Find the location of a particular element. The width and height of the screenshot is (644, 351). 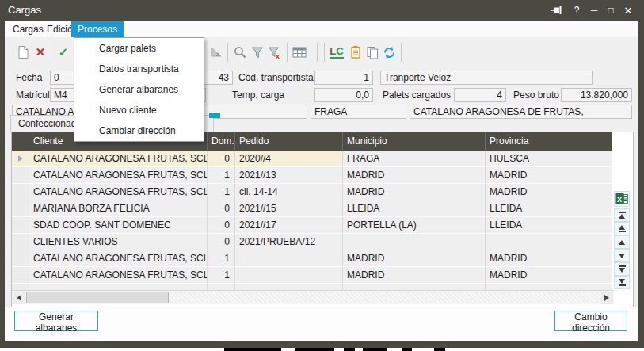

help-button: ? is located at coordinates (577, 10).